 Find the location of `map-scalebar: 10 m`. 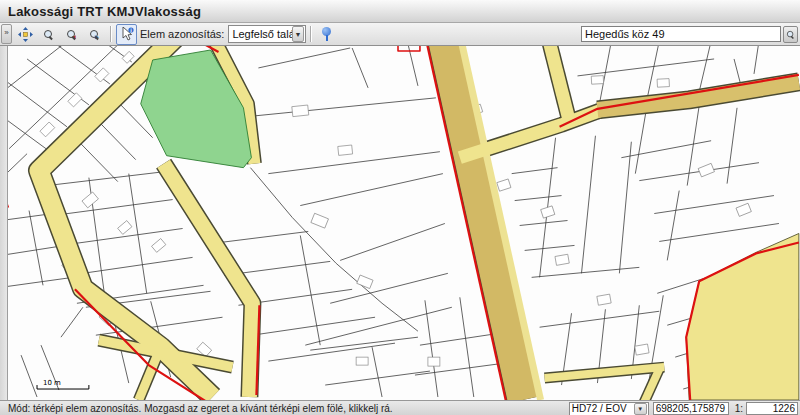

map-scalebar: 10 m is located at coordinates (63, 384).